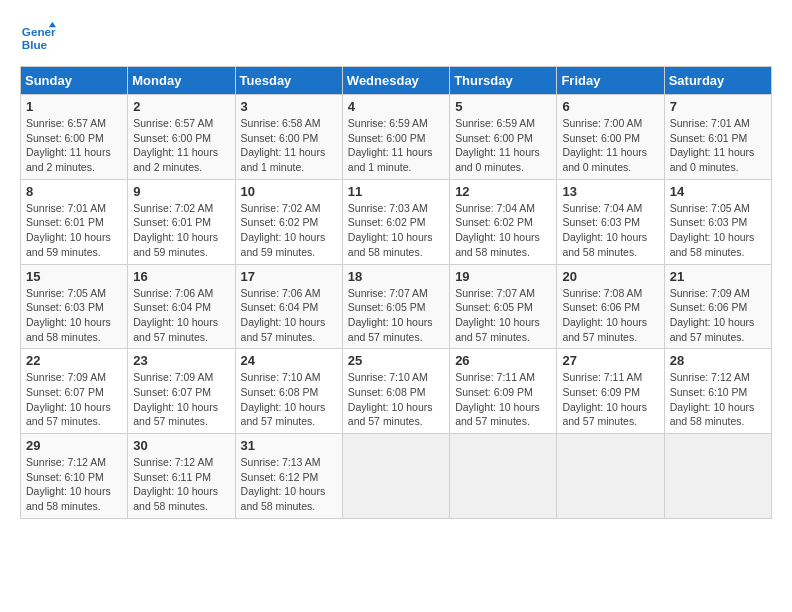  What do you see at coordinates (181, 400) in the screenshot?
I see `day-info: Sunrise: 7:09 AMSunset: 6:07 PMDaylight:…` at bounding box center [181, 400].